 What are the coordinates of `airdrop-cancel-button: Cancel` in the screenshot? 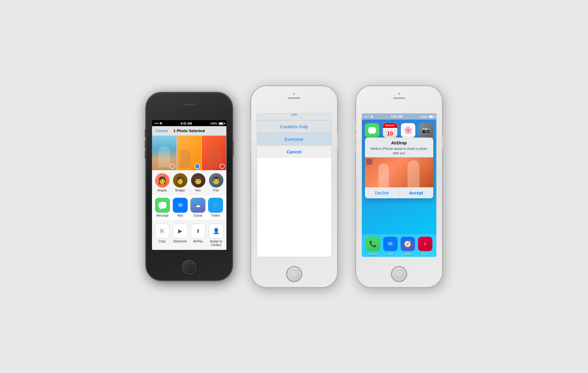 It's located at (294, 152).